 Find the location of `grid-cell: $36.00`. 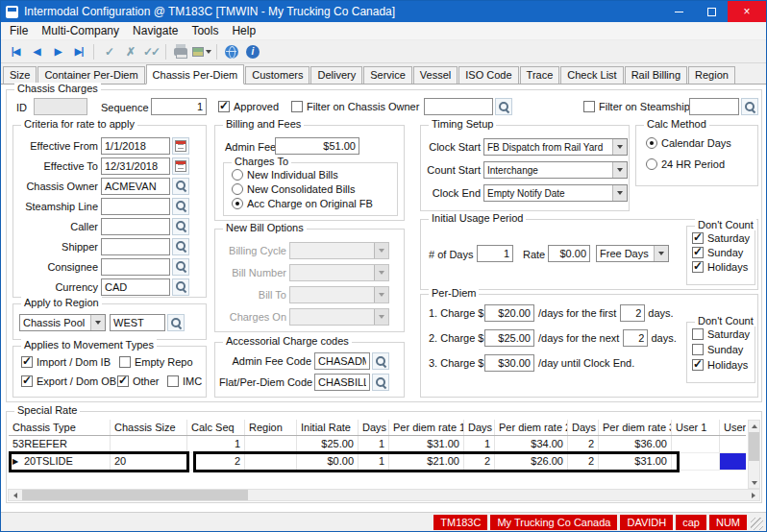

grid-cell: $36.00 is located at coordinates (635, 444).